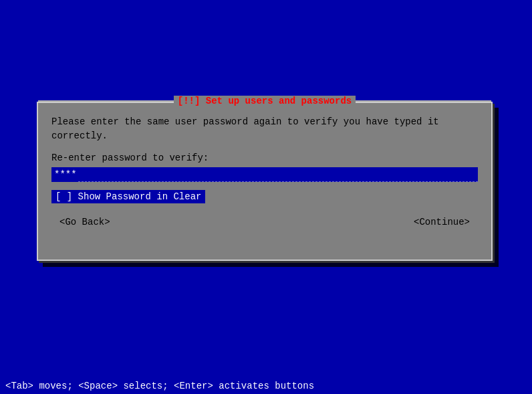 Image resolution: width=532 pixels, height=394 pixels. What do you see at coordinates (106, 101) in the screenshot?
I see `title-line-left` at bounding box center [106, 101].